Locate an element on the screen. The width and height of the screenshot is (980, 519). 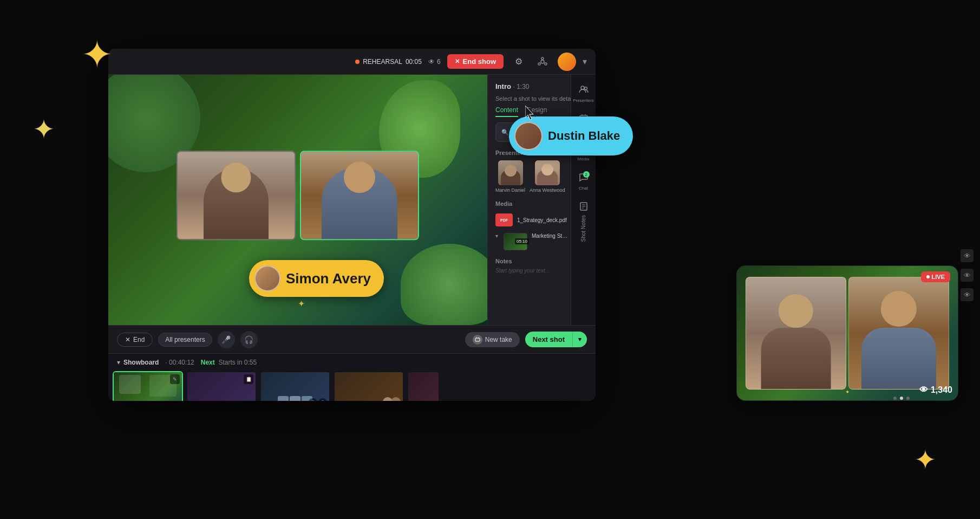
live-label: LIVE is located at coordinates (938, 277).